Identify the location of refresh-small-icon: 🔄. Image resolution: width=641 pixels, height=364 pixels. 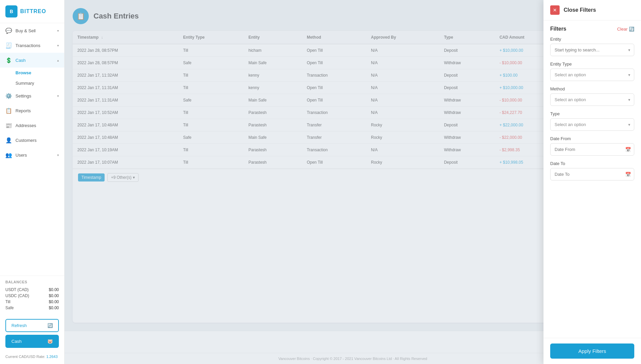
(632, 29).